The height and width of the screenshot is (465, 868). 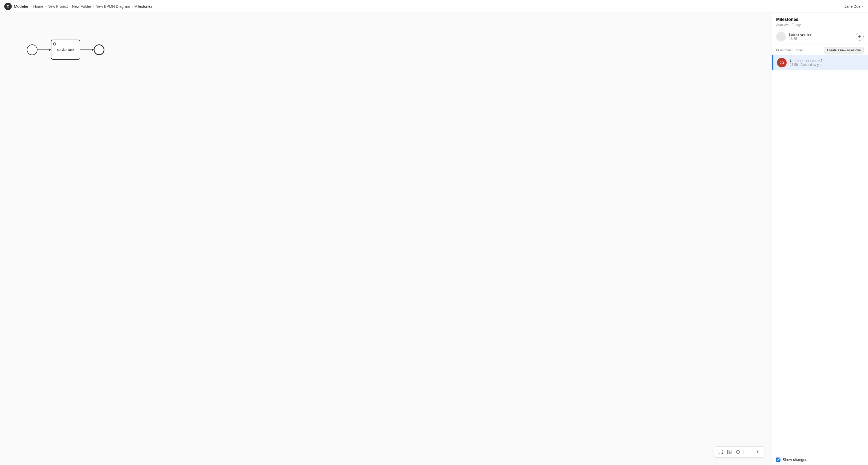 I want to click on canvas-toolbar: − +, so click(x=739, y=452).